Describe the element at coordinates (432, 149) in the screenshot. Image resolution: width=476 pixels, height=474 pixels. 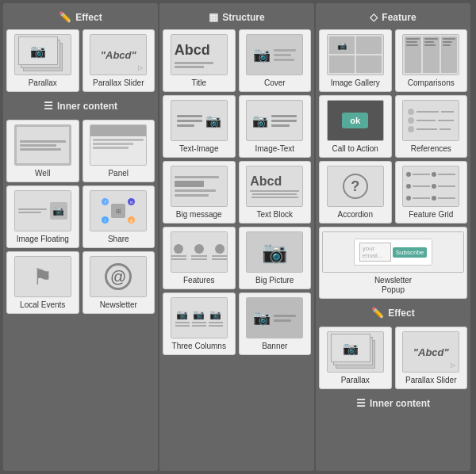
I see `references-label: References` at that location.